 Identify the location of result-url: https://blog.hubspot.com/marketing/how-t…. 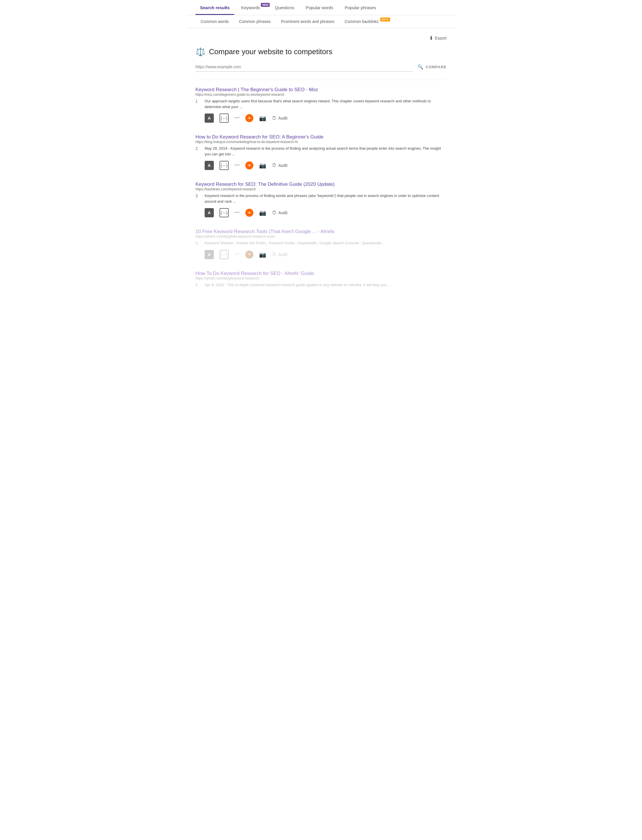
(321, 142).